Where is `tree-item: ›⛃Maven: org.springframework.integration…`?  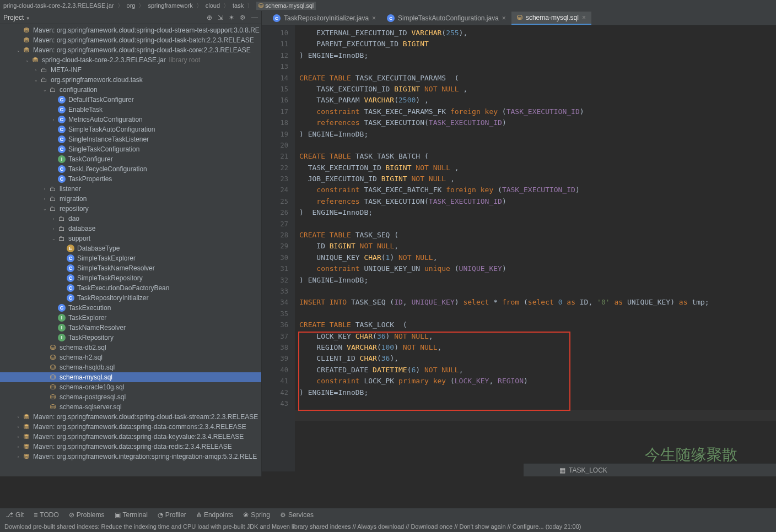 tree-item: ›⛃Maven: org.springframework.integration… is located at coordinates (131, 457).